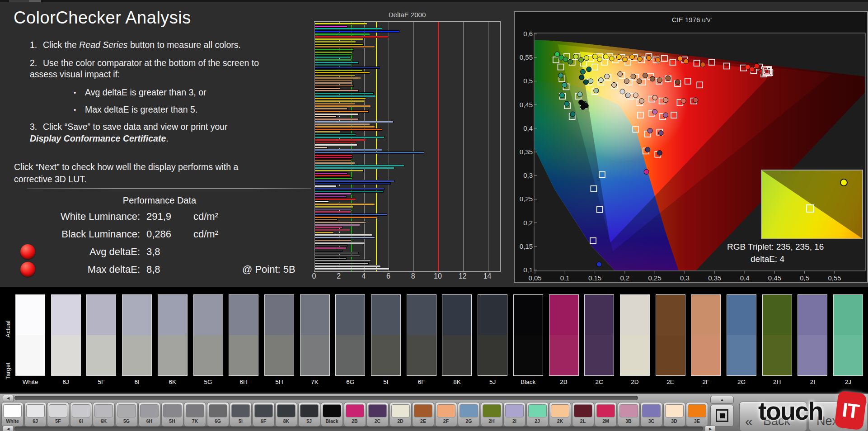 Image resolution: width=868 pixels, height=431 pixels. What do you see at coordinates (674, 421) in the screenshot?
I see `swatch-label: 3D` at bounding box center [674, 421].